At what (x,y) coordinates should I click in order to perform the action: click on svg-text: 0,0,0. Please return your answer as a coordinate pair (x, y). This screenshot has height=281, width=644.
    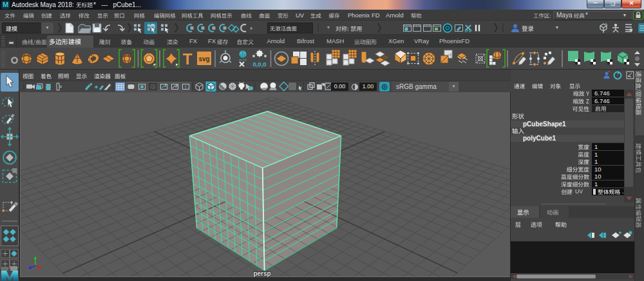
    Looking at the image, I should click on (259, 64).